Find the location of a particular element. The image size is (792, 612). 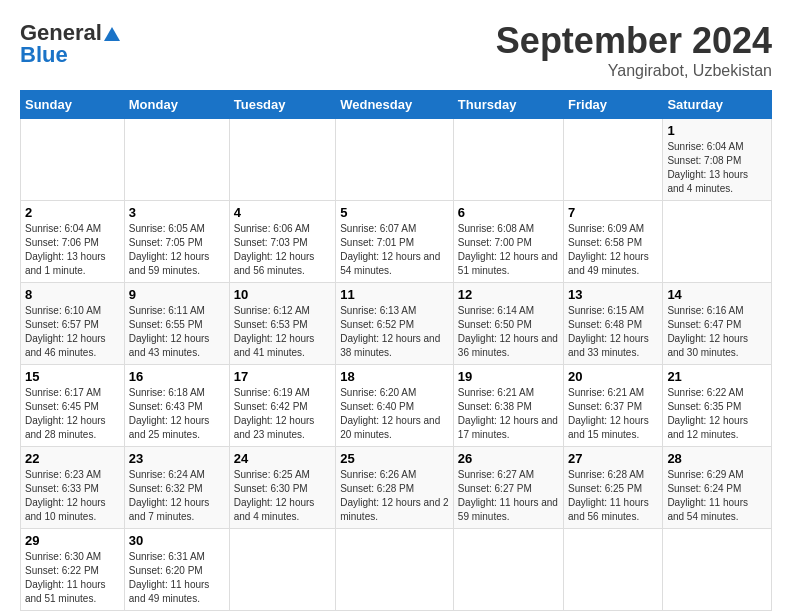

day-cell-16: 16Sunrise: 6:18 AMSunset: 6:43 PMDayligh… is located at coordinates (176, 406).